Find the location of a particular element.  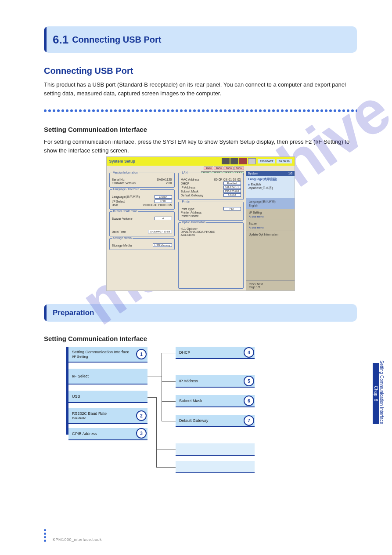

ss-f1-label: Language(表示言語) is located at coordinates (270, 202).